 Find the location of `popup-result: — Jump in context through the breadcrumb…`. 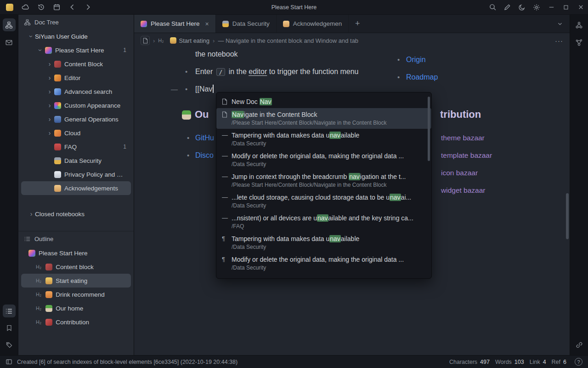

popup-result: — Jump in context through the breadcrumb… is located at coordinates (324, 180).